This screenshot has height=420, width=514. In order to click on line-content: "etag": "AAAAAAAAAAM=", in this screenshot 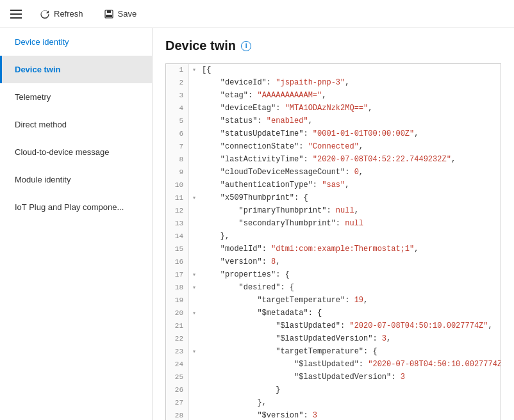, I will do `click(350, 96)`.